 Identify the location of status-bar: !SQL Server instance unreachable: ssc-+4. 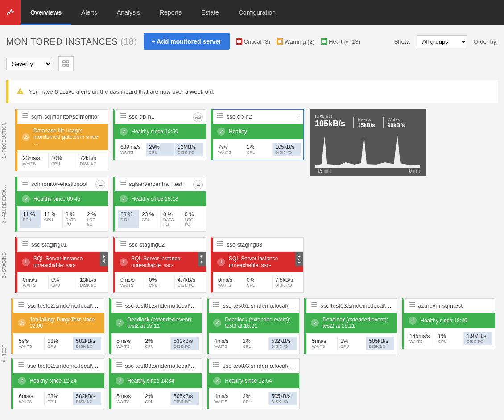
(62, 262).